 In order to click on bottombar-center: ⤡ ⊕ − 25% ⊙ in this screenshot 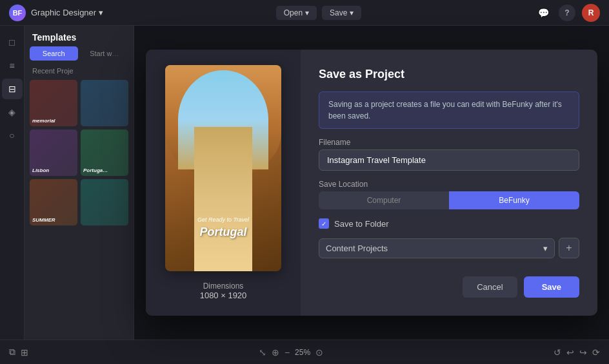, I will do `click(291, 352)`.